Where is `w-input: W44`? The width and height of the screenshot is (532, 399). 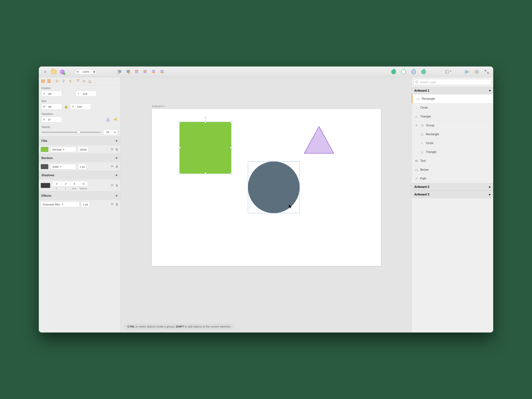
w-input: W44 is located at coordinates (52, 107).